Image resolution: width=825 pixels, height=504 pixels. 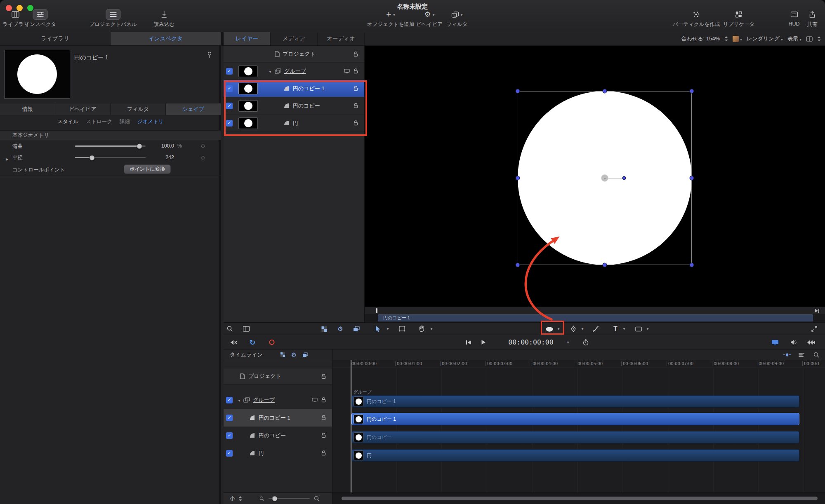 What do you see at coordinates (457, 19) in the screenshot?
I see `filters-button: フィルタ` at bounding box center [457, 19].